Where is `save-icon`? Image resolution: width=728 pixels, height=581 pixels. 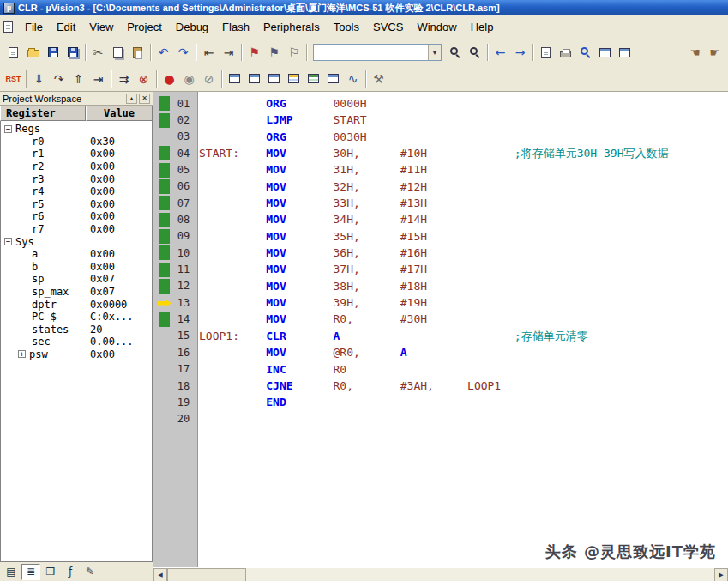
save-icon is located at coordinates (53, 52).